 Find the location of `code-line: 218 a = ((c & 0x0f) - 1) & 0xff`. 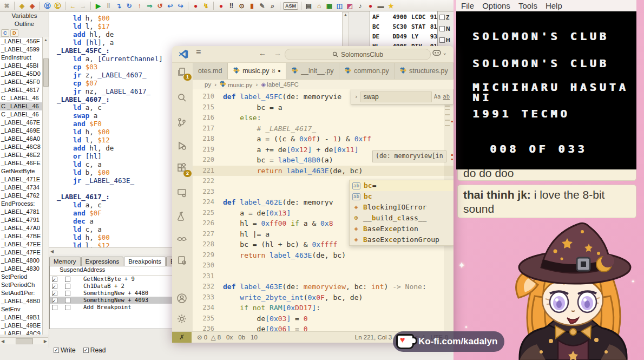

code-line: 218 a = ((c & 0x0f) - 1) & 0xff is located at coordinates (323, 139).